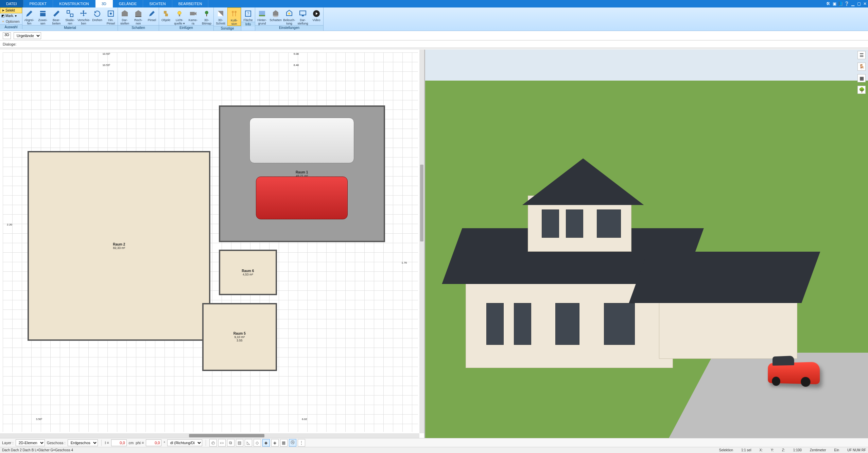 The width and height of the screenshot is (868, 453). I want to click on ribbon-flaeche: ?Fläche, so click(248, 15).